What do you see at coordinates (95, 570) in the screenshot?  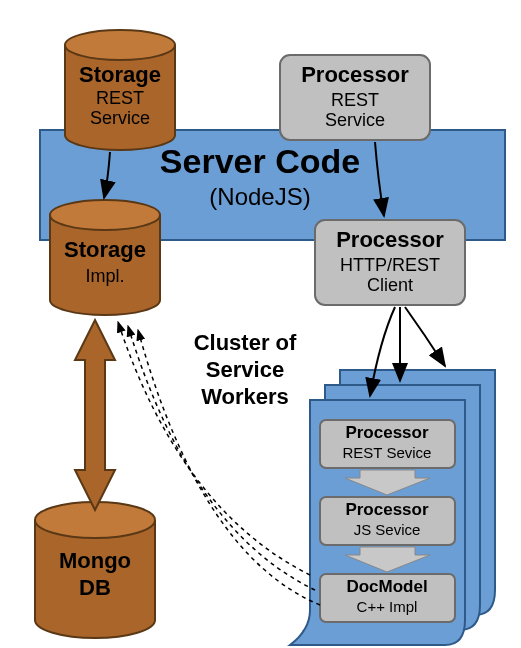 I see `mongo-cylinder: Mongo DB` at bounding box center [95, 570].